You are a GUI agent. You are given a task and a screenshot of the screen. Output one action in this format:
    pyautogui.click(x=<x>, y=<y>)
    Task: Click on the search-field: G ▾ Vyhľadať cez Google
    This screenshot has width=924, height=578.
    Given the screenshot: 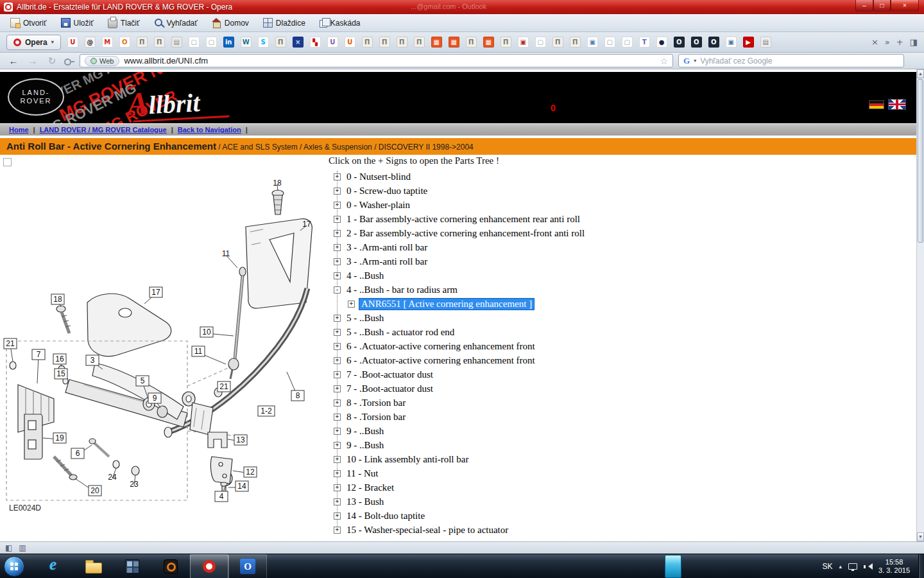 What is the action you would take?
    pyautogui.click(x=791, y=60)
    